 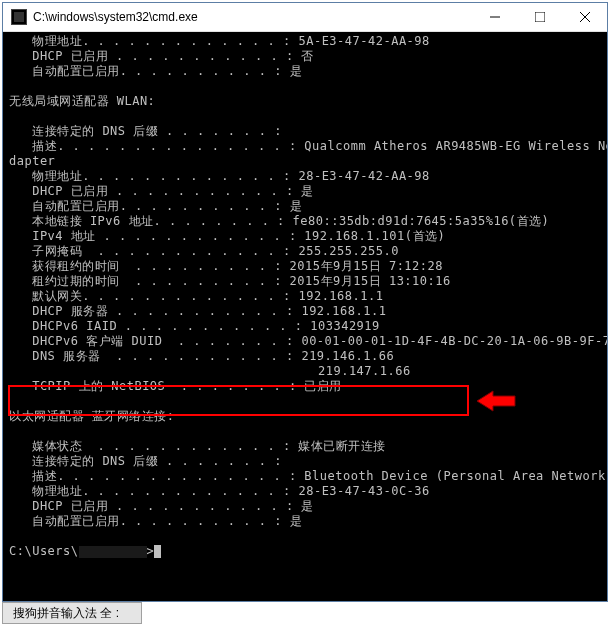 I want to click on window-controls, so click(x=540, y=17).